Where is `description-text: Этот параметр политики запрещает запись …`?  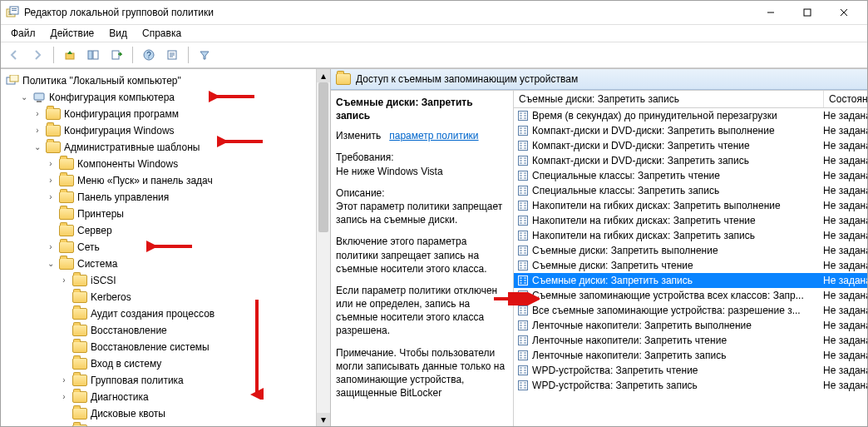 description-text: Этот параметр политики запрещает запись … is located at coordinates (421, 213).